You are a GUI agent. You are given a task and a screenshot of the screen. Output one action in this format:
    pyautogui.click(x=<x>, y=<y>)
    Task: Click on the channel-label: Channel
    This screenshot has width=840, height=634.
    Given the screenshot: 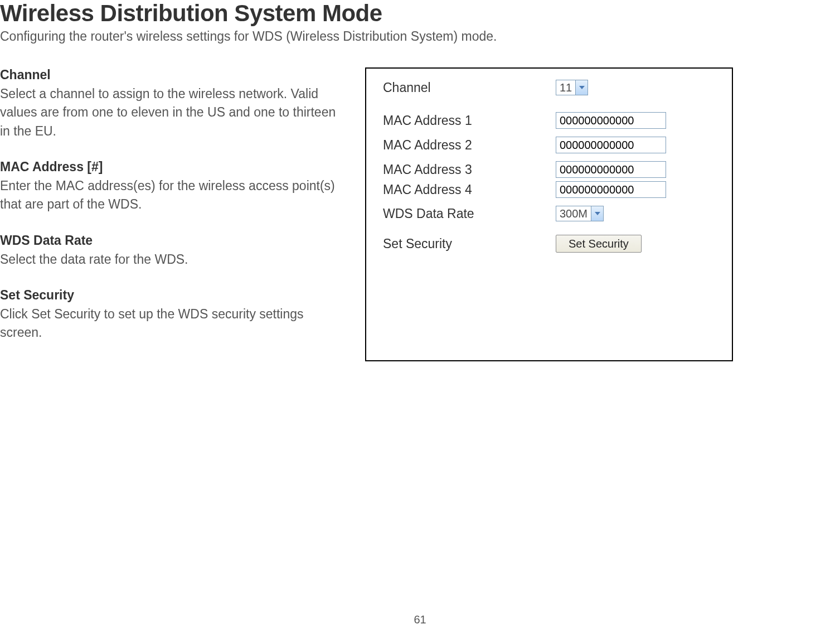 What is the action you would take?
    pyautogui.click(x=469, y=88)
    